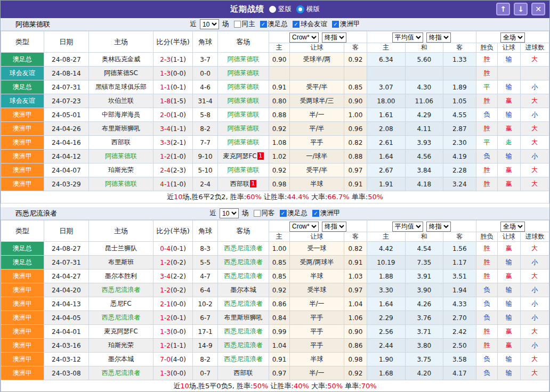 The width and height of the screenshot is (550, 392). Describe the element at coordinates (66, 318) in the screenshot. I see `match-date: 24-04-05` at that location.